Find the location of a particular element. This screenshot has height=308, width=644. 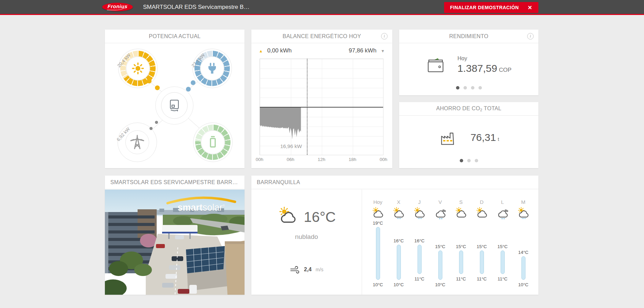

up-triangle-icon: ▲ is located at coordinates (261, 51).